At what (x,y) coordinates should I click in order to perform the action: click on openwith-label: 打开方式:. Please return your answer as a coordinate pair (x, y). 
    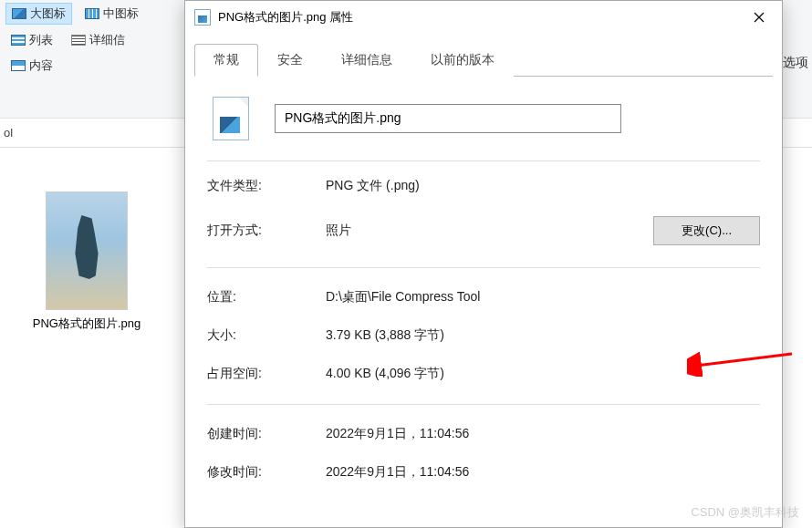
    Looking at the image, I should click on (266, 231).